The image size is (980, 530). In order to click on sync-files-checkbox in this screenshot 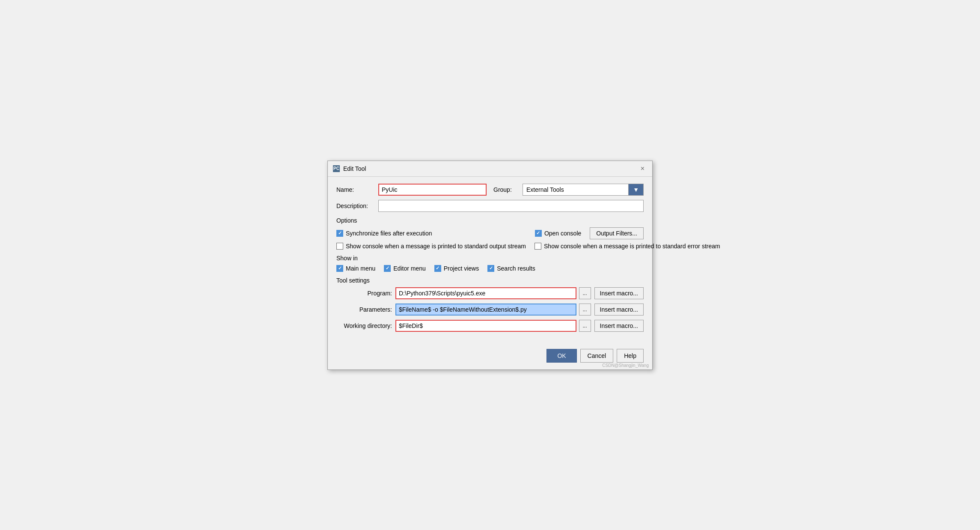, I will do `click(340, 233)`.